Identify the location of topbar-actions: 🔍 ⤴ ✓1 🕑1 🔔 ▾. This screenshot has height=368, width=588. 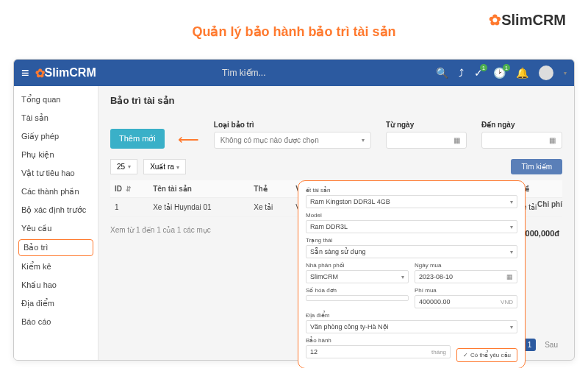
(501, 73).